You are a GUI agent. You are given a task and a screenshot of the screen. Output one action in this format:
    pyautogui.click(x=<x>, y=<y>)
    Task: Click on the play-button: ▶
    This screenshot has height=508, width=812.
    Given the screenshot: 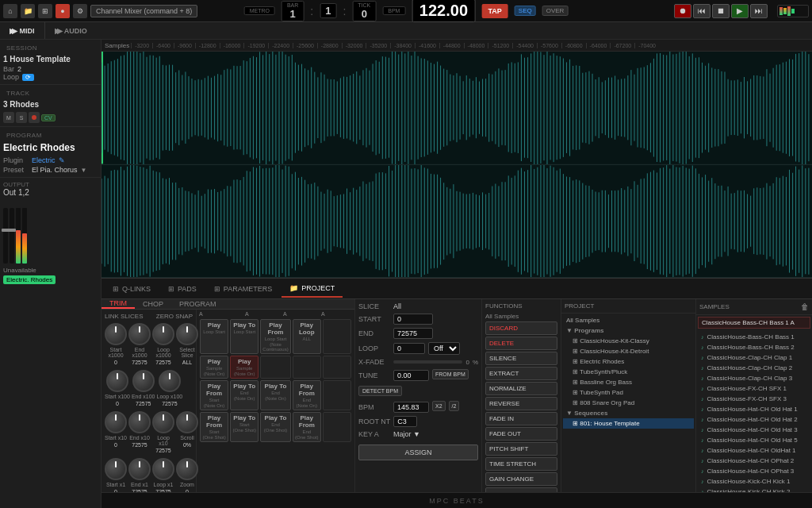 What is the action you would take?
    pyautogui.click(x=740, y=11)
    